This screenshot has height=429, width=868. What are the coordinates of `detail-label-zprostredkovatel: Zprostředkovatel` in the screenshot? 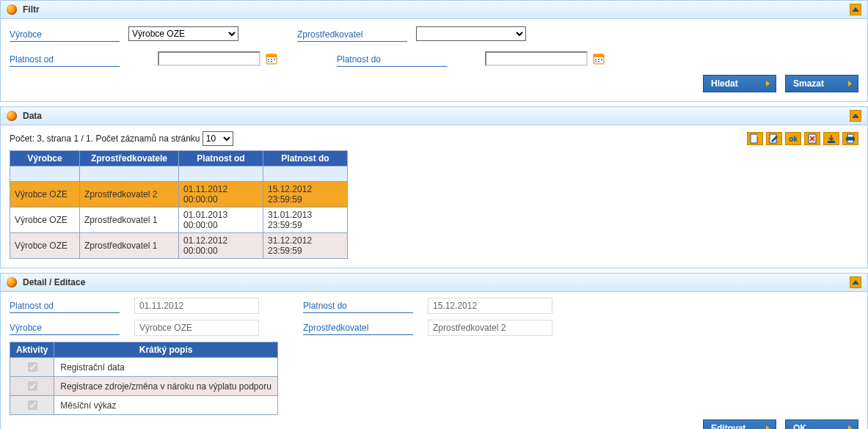 It's located at (358, 327).